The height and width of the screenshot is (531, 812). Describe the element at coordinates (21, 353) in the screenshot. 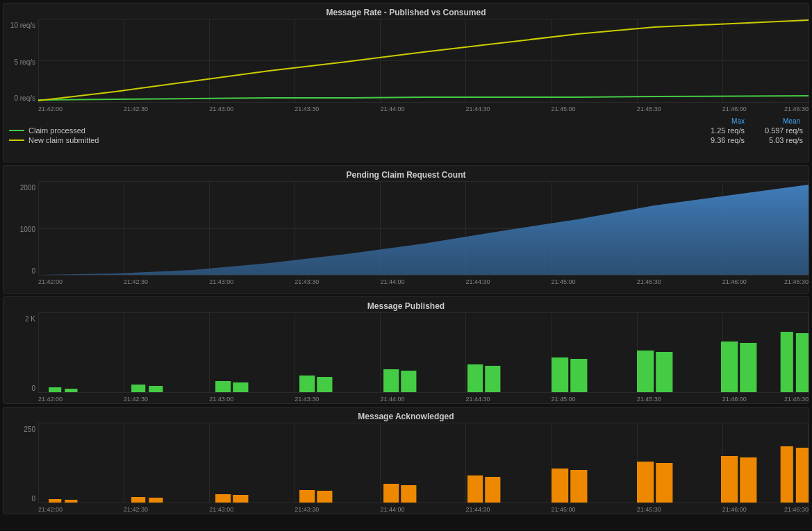

I see `published-y-labels: 2 K 0` at that location.